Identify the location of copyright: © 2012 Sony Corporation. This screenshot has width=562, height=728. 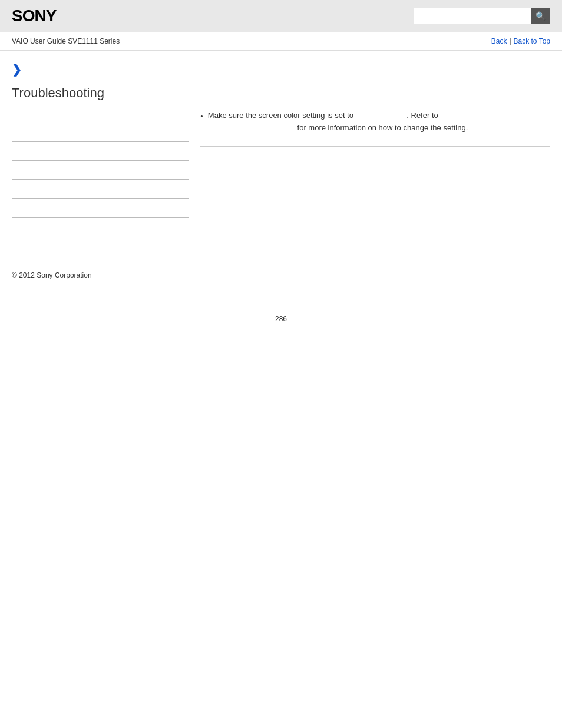
(52, 275).